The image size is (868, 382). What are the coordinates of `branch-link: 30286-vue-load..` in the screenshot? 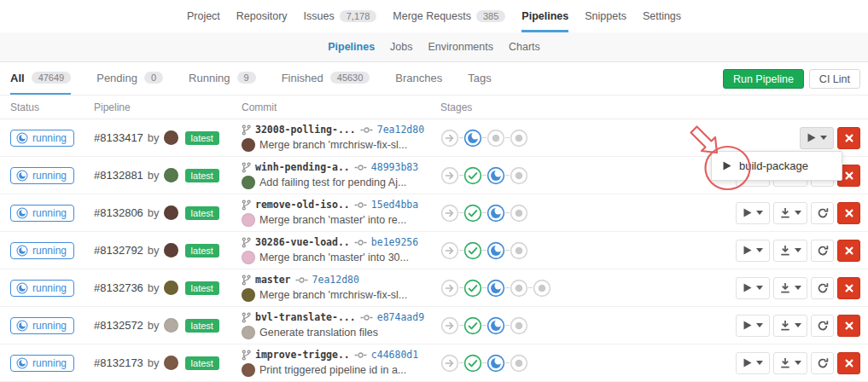 It's located at (302, 242).